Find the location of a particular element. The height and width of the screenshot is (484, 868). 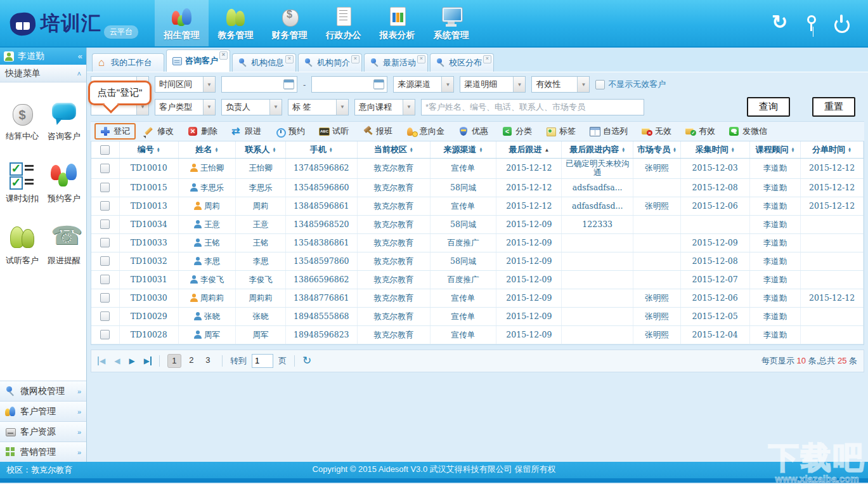

sidebar-user-bar: 李道勤 « is located at coordinates (43, 56).